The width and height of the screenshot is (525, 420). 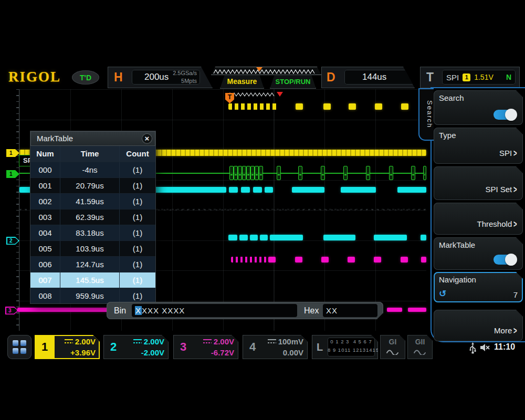 What do you see at coordinates (485, 348) in the screenshot?
I see `speaker-muted-icon` at bounding box center [485, 348].